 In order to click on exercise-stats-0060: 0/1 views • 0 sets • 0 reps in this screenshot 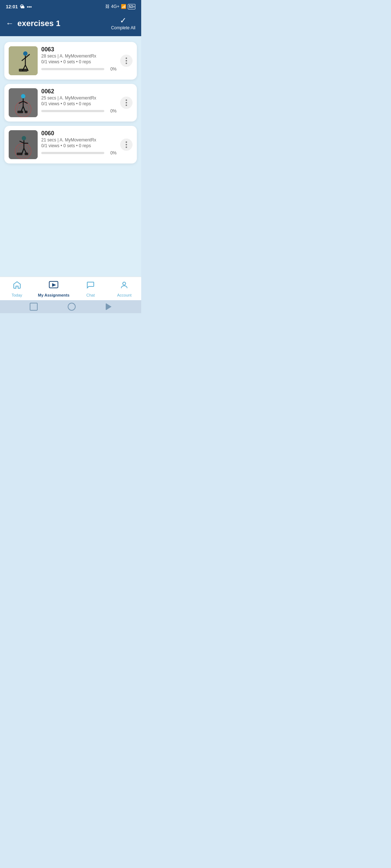, I will do `click(79, 146)`.